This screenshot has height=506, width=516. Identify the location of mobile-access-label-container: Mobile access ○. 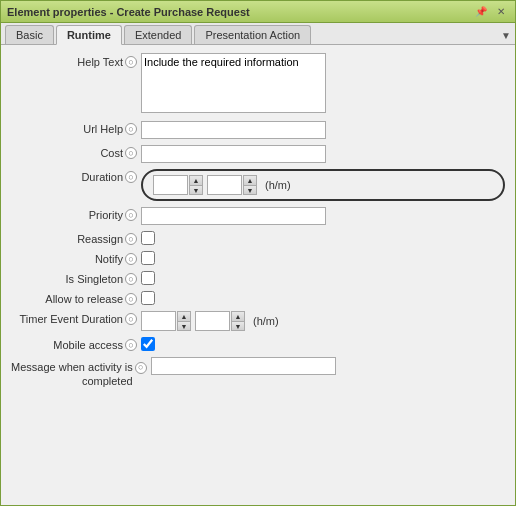
(76, 344).